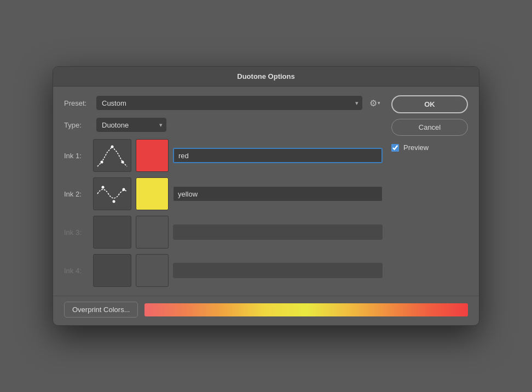 This screenshot has width=532, height=392. I want to click on preset-row: Preset: Custom ▾ ⚙ ▾, so click(223, 103).